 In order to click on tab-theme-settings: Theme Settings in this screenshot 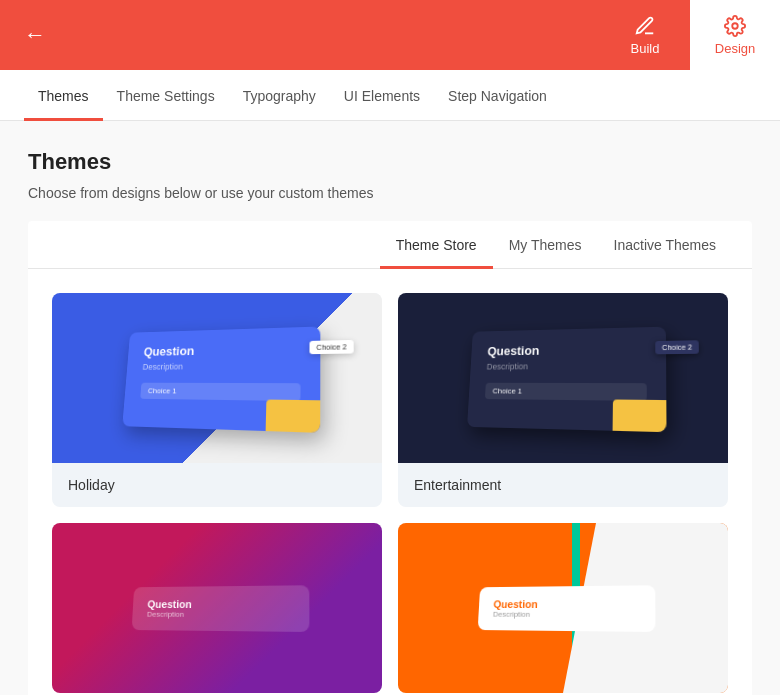, I will do `click(166, 96)`.